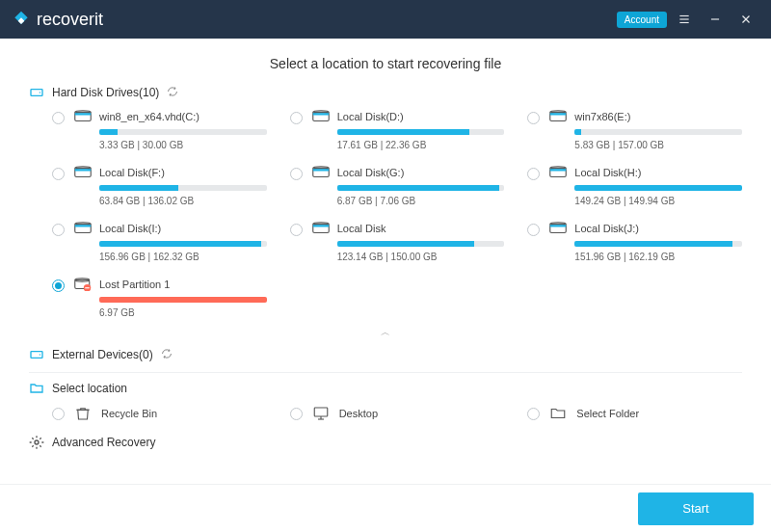  Describe the element at coordinates (386, 19) in the screenshot. I see `titlebar: recoverit Account` at that location.